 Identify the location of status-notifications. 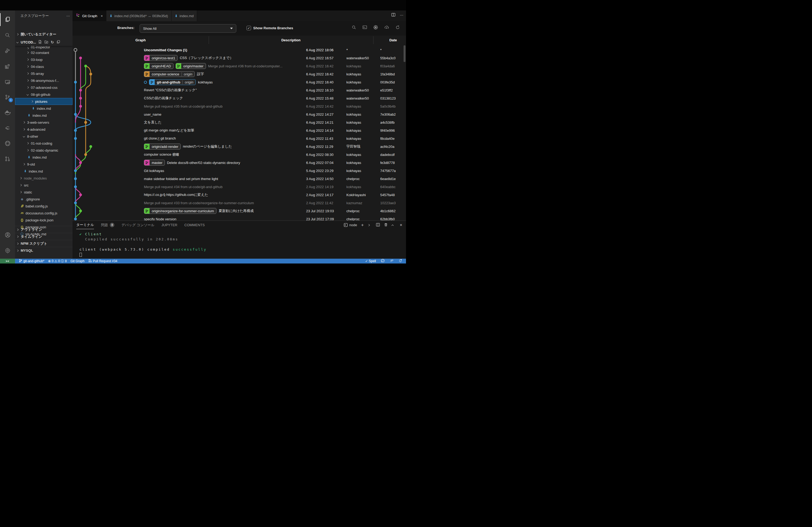
(401, 261).